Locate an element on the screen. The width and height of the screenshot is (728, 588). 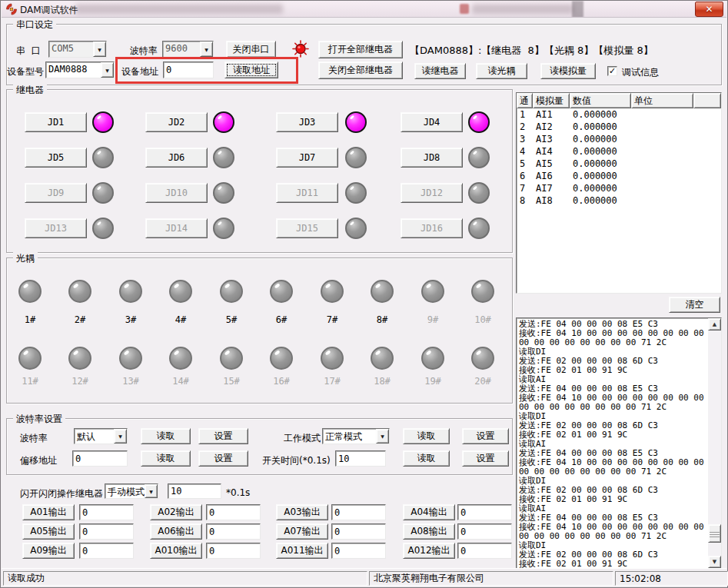
cell-channel: 8 is located at coordinates (524, 201).